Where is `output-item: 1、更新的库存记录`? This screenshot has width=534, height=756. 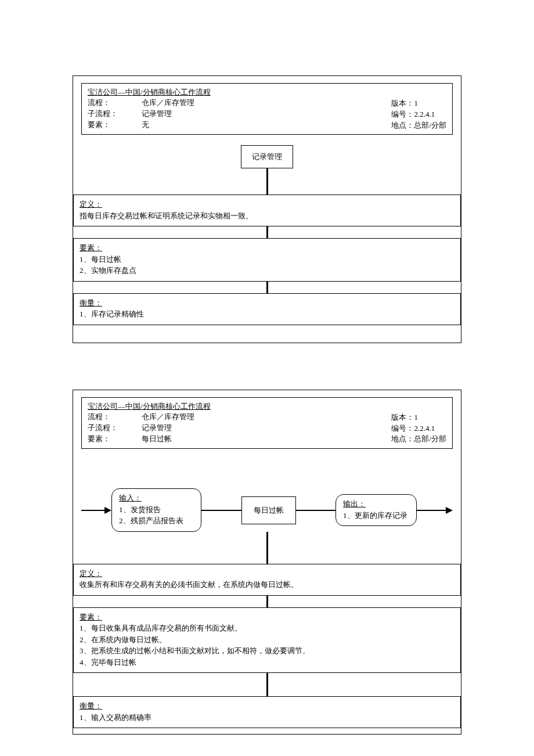 output-item: 1、更新的库存记录 is located at coordinates (376, 516).